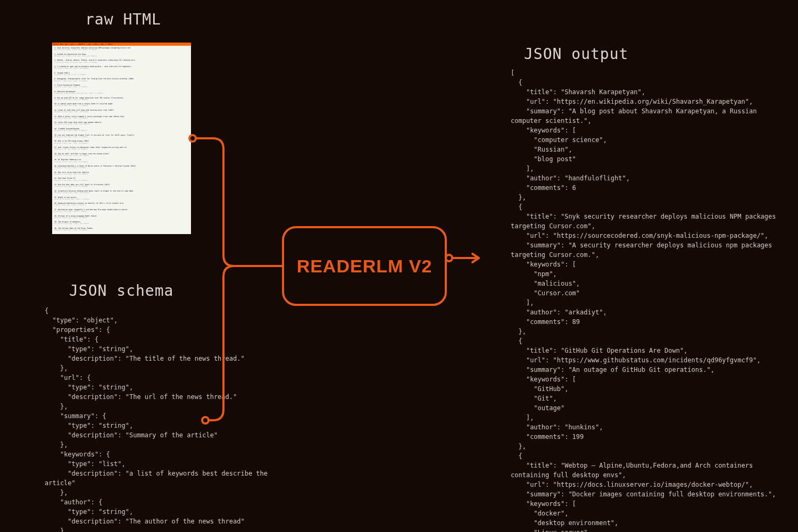 The width and height of the screenshot is (798, 532). What do you see at coordinates (121, 217) in the screenshot?
I see `hn-list-item: 28. Entropy of a Large Language Model ou…` at bounding box center [121, 217].